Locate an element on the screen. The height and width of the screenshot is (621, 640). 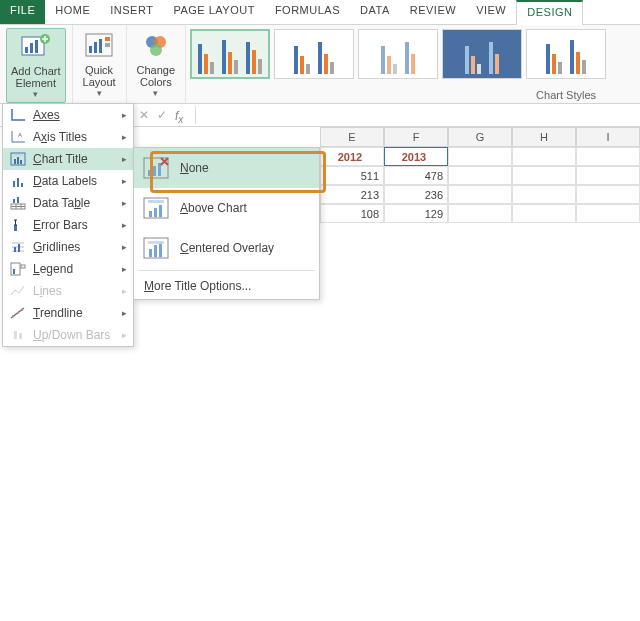
menu-data-labels: Data Labels▸ is located at coordinates (68, 181).